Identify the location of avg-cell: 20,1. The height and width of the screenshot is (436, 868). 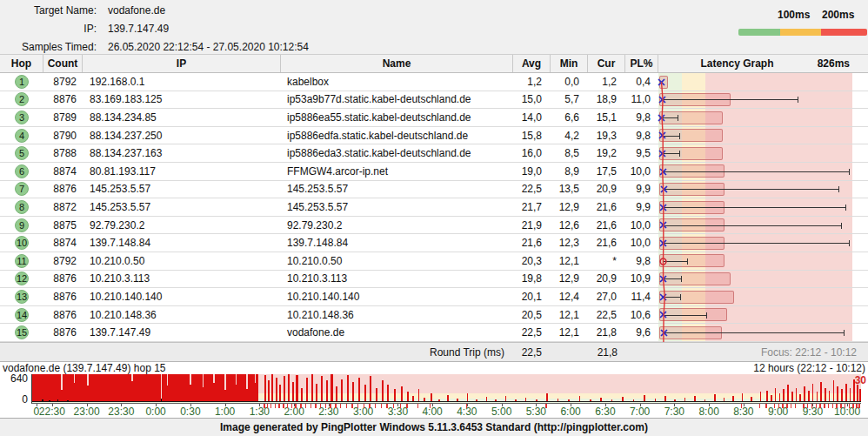
(532, 297).